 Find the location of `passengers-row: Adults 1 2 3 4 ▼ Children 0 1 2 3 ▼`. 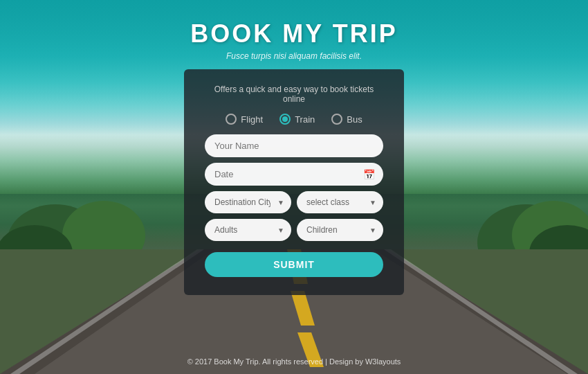

passengers-row: Adults 1 2 3 4 ▼ Children 0 1 2 3 ▼ is located at coordinates (294, 230).